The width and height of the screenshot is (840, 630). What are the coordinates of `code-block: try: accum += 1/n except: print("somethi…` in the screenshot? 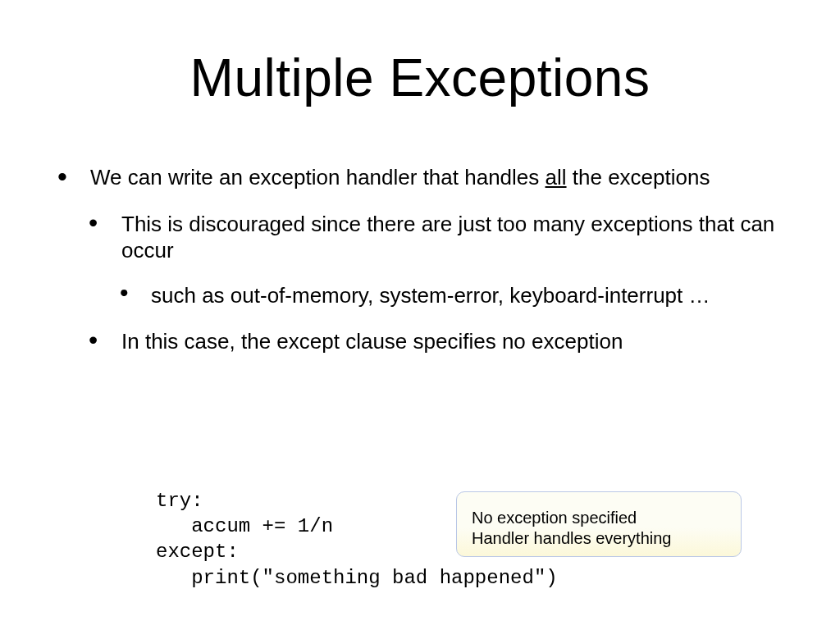 It's located at (357, 540).